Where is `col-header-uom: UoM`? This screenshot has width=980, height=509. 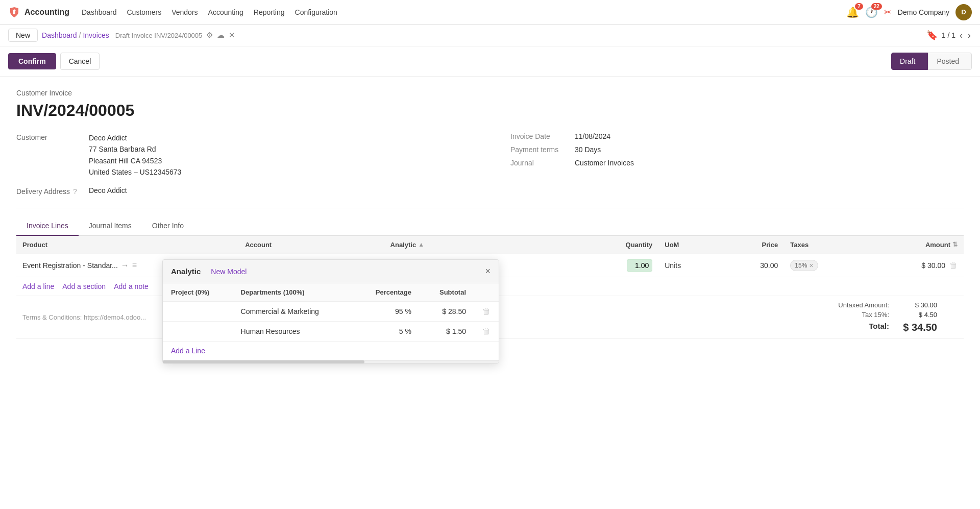
col-header-uom: UoM is located at coordinates (690, 245).